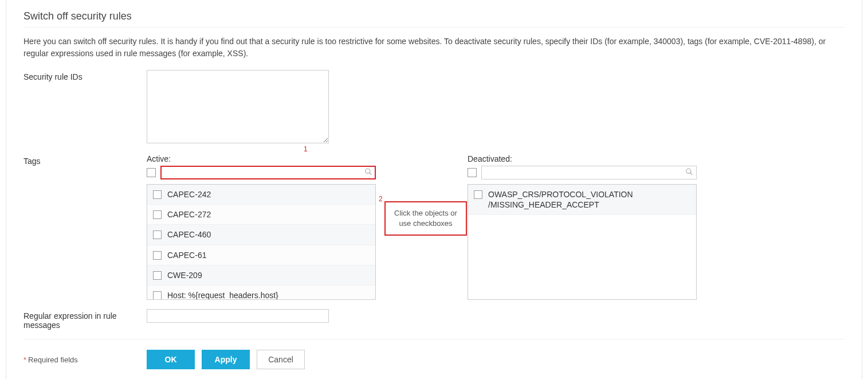 This screenshot has width=868, height=379. What do you see at coordinates (434, 354) in the screenshot?
I see `button-row: *Required fields OK Apply Cancel` at bounding box center [434, 354].